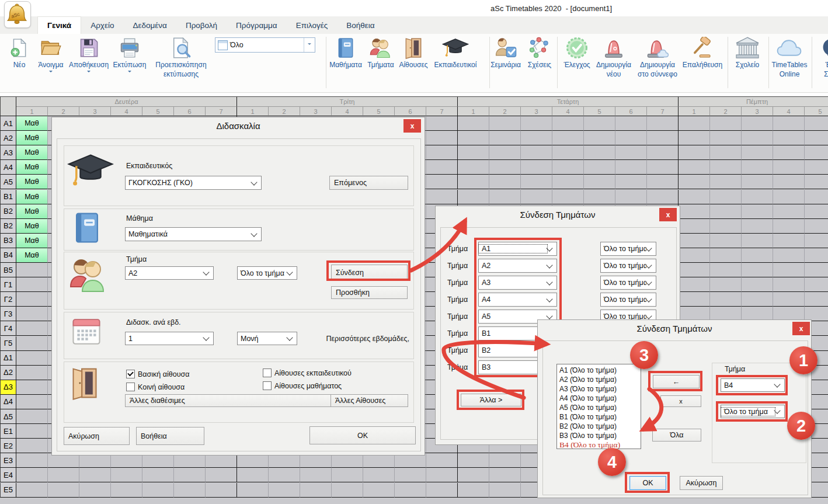 The image size is (828, 504). What do you see at coordinates (8, 285) in the screenshot?
I see `row-label-Γ1: Γ1` at bounding box center [8, 285].